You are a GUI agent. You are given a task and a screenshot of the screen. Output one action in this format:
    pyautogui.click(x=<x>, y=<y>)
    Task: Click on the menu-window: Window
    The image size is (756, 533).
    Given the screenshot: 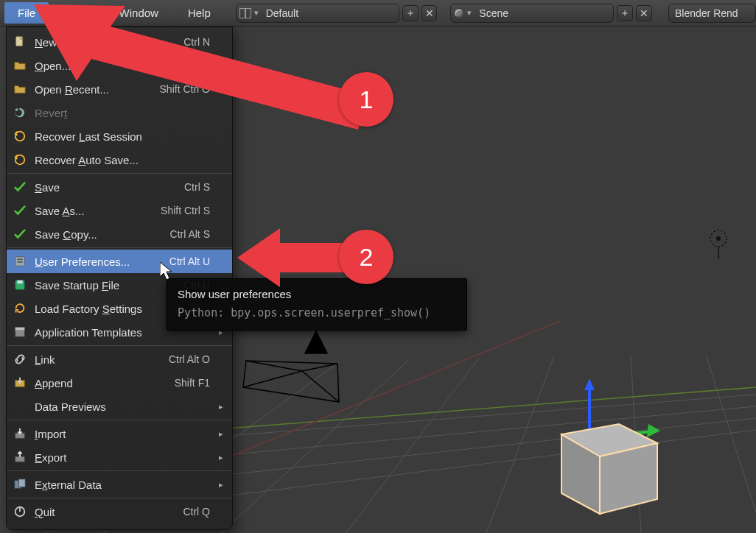 What is the action you would take?
    pyautogui.click(x=139, y=13)
    